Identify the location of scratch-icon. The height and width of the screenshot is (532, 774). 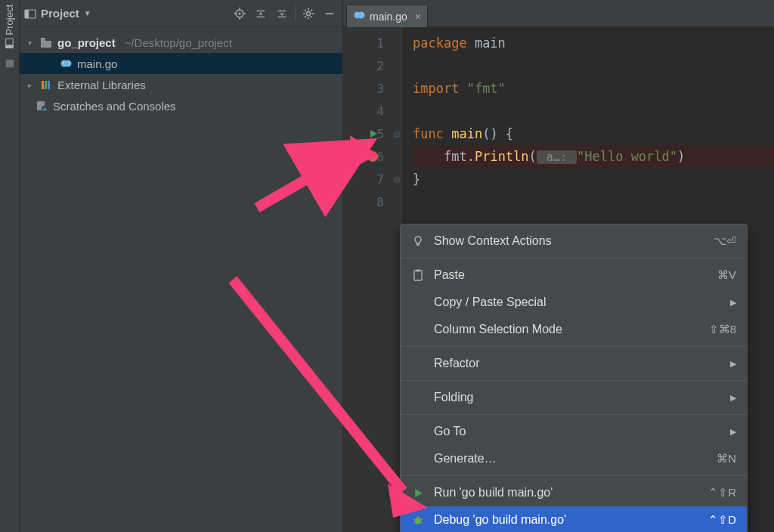
(42, 106).